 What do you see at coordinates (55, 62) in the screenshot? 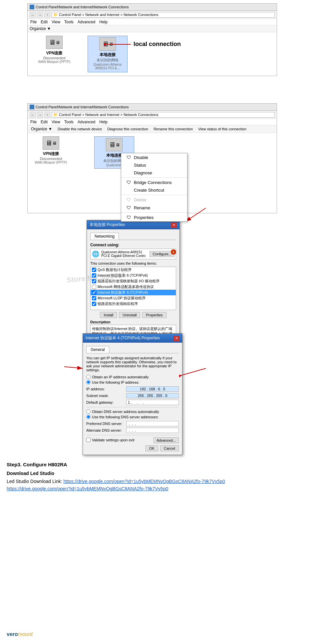
I see `vpn-type1: WAN Miniport (PPTP)` at bounding box center [55, 62].